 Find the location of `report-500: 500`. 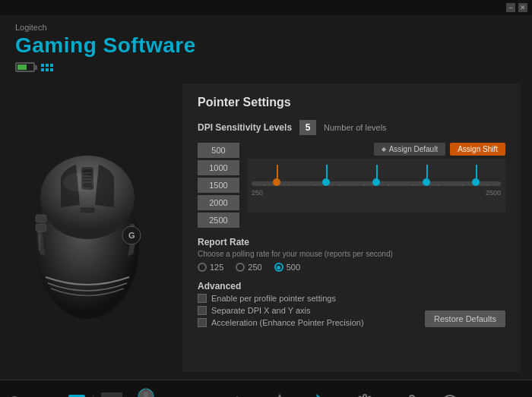

report-500: 500 is located at coordinates (287, 267).